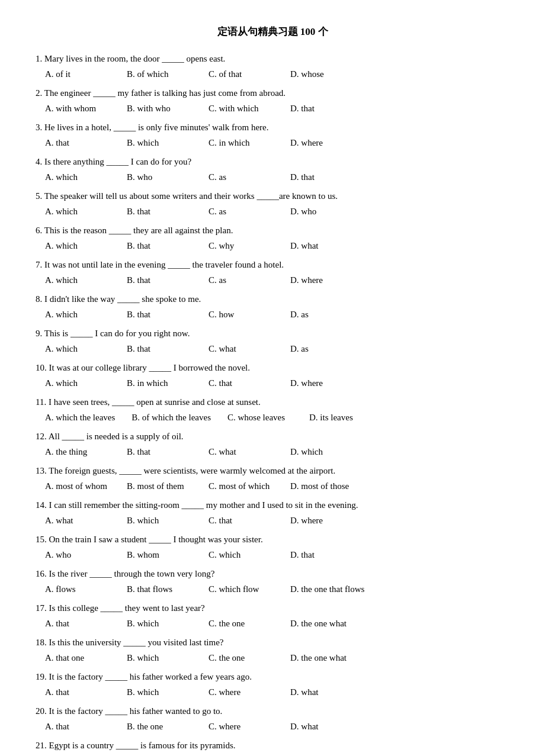 The height and width of the screenshot is (756, 545). What do you see at coordinates (272, 609) in the screenshot?
I see `question-text: 17. Is this college _____ they went to l…` at bounding box center [272, 609].